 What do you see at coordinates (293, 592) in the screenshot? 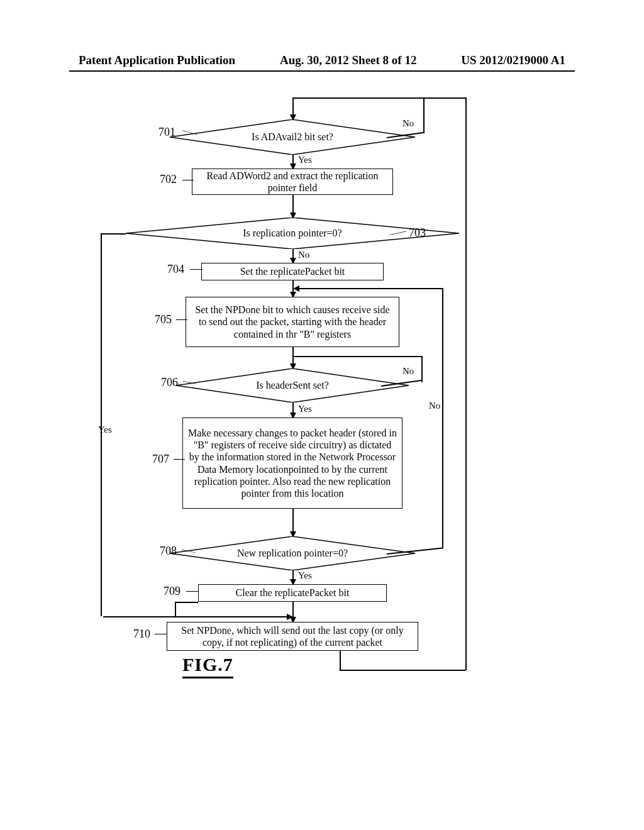
I see `process-709-text: Clear the replicatePacket bit` at bounding box center [293, 592].